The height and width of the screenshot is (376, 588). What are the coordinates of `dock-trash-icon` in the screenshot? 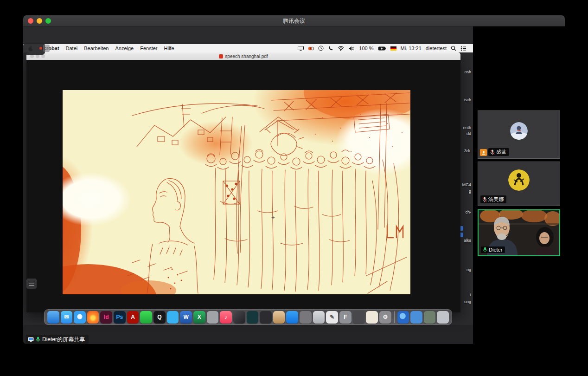 It's located at (443, 318).